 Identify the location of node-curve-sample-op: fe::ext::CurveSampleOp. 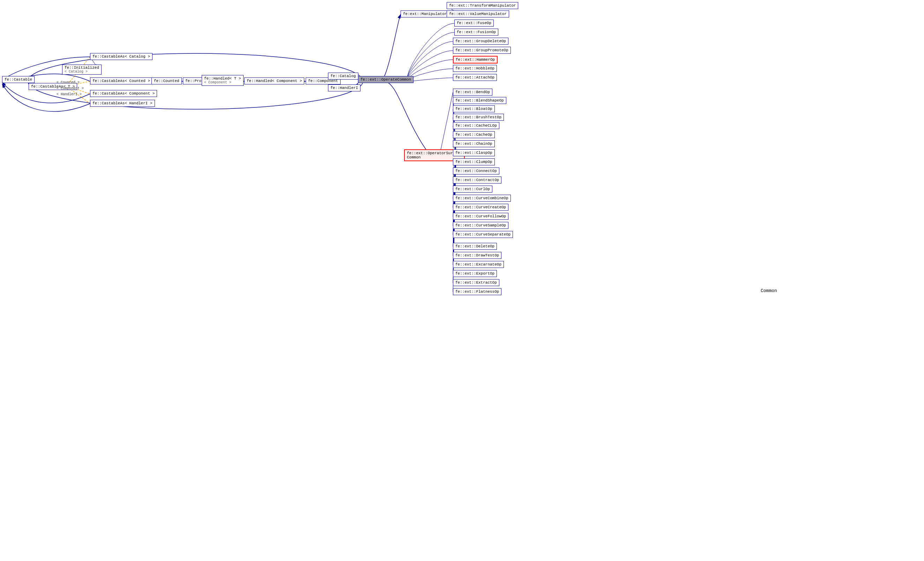
(481, 225).